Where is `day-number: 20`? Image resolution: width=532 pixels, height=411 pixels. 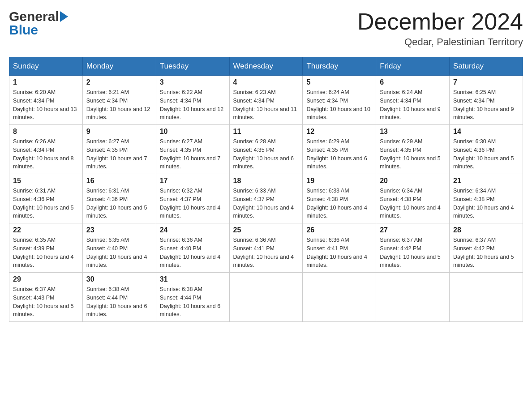
day-number: 20 is located at coordinates (413, 181).